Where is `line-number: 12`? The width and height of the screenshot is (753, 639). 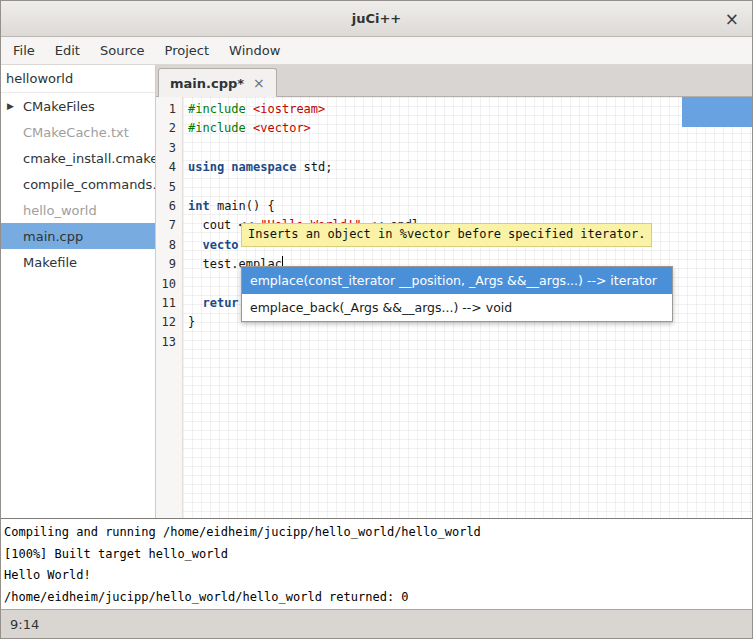
line-number: 12 is located at coordinates (166, 322).